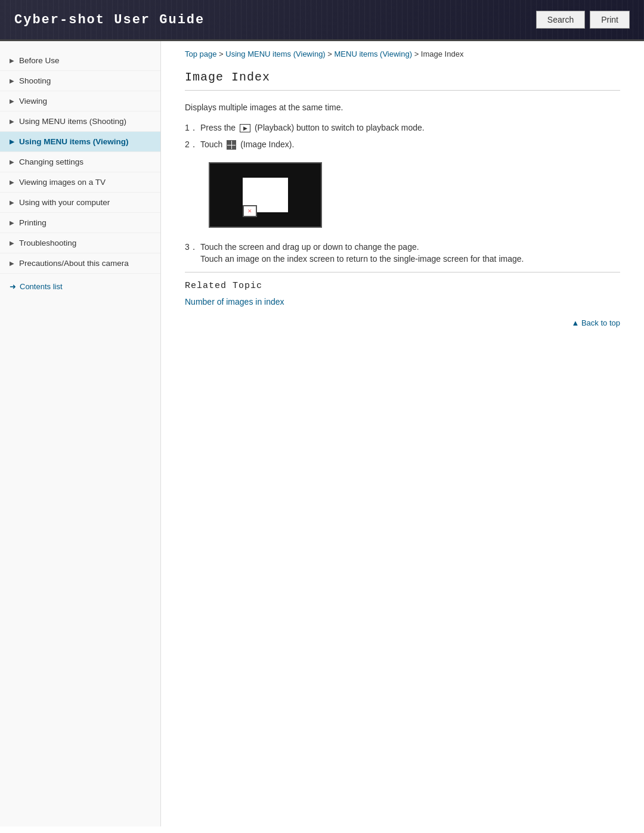 This screenshot has height=833, width=644. I want to click on step-1-content: Press the (Playback) button to switch to…, so click(410, 128).